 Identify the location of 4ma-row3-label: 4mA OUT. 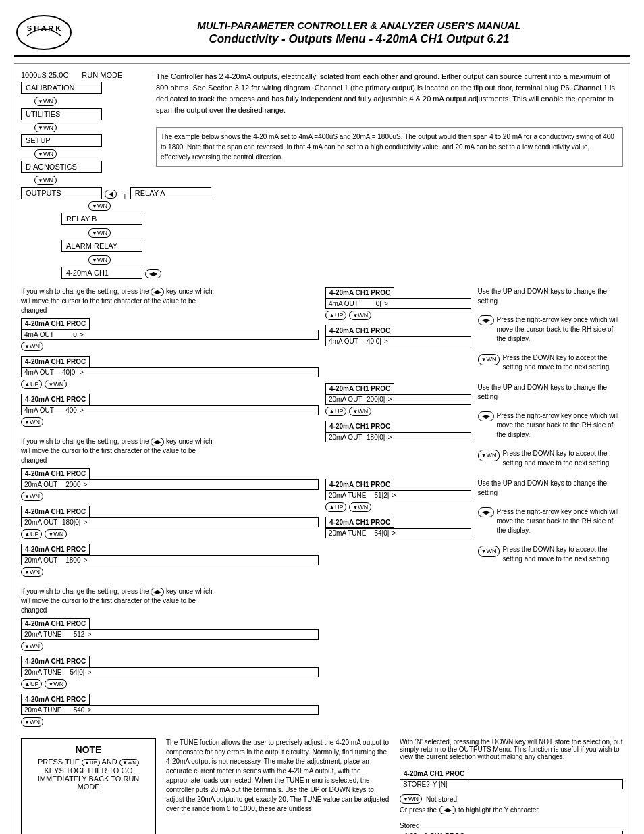
(39, 411).